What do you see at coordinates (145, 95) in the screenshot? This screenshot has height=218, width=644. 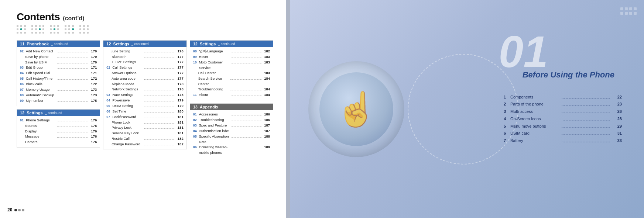 I see `section-settings-col2: 12 Settings _ continued june Setting176 …` at bounding box center [145, 95].